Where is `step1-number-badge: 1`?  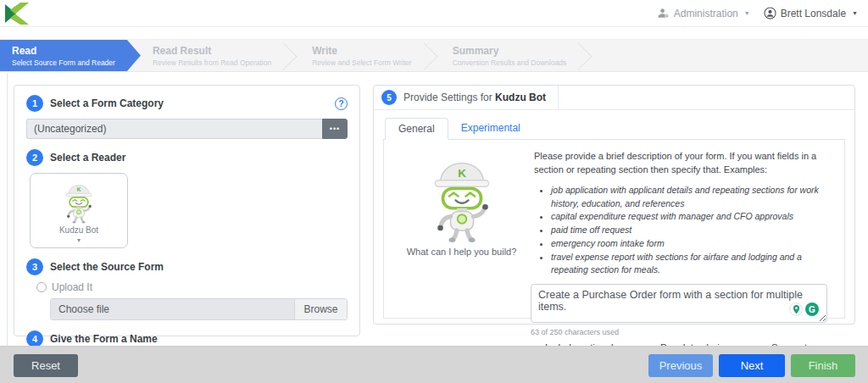
step1-number-badge: 1 is located at coordinates (35, 103).